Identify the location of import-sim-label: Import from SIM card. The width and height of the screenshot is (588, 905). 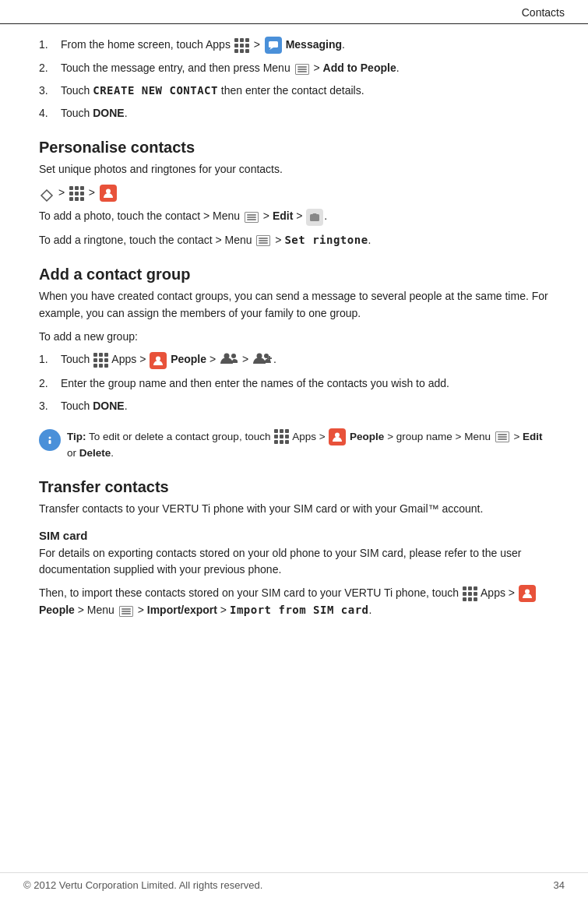
(299, 610).